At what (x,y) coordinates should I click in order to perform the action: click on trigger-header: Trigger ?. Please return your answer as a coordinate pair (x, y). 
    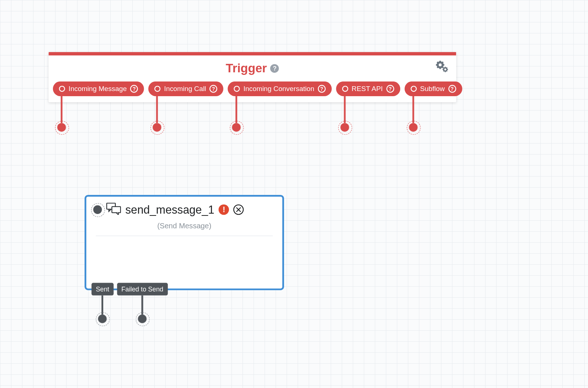
    Looking at the image, I should click on (252, 67).